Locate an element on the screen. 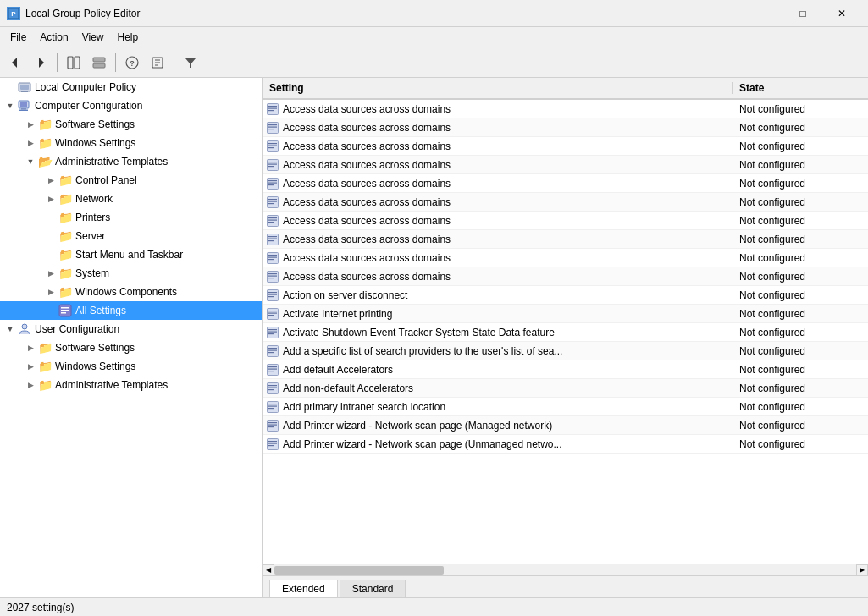  tree-item-server: 📁 Server is located at coordinates (130, 236).